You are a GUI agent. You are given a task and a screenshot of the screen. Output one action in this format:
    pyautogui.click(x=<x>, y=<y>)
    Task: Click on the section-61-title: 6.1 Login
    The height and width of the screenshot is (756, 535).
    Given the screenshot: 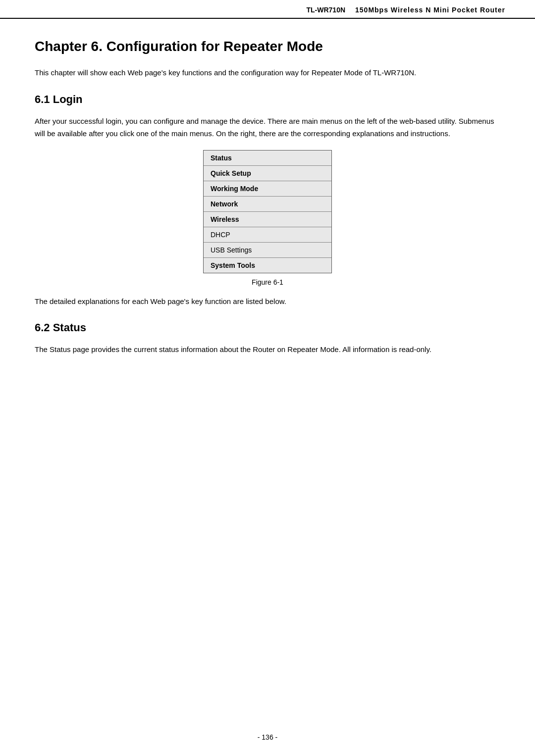 What is the action you would take?
    pyautogui.click(x=268, y=100)
    